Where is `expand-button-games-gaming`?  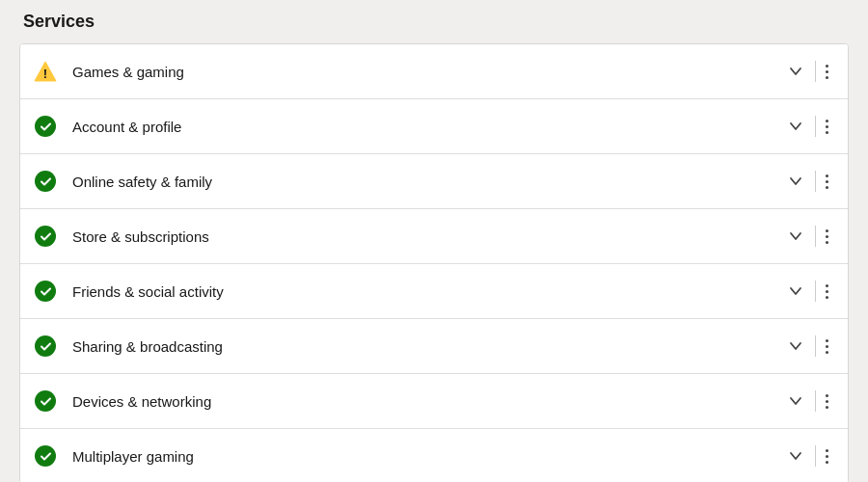
expand-button-games-gaming is located at coordinates (796, 71).